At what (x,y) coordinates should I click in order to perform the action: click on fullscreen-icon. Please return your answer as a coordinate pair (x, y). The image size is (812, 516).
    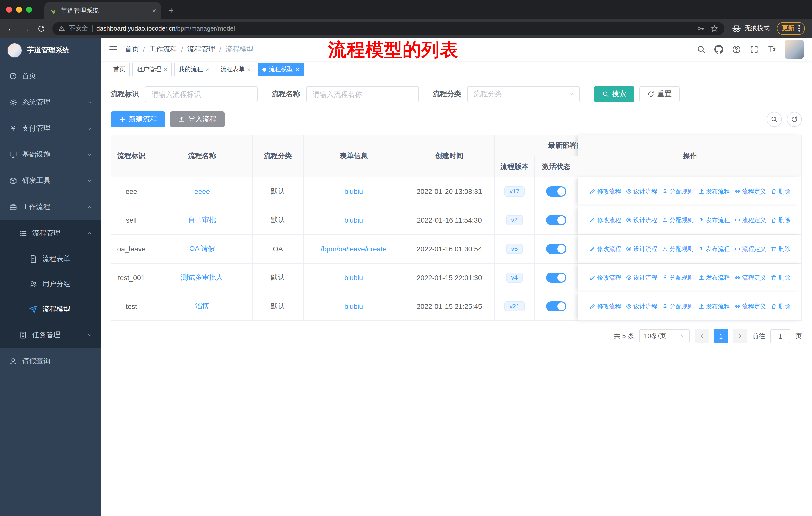
    Looking at the image, I should click on (754, 49).